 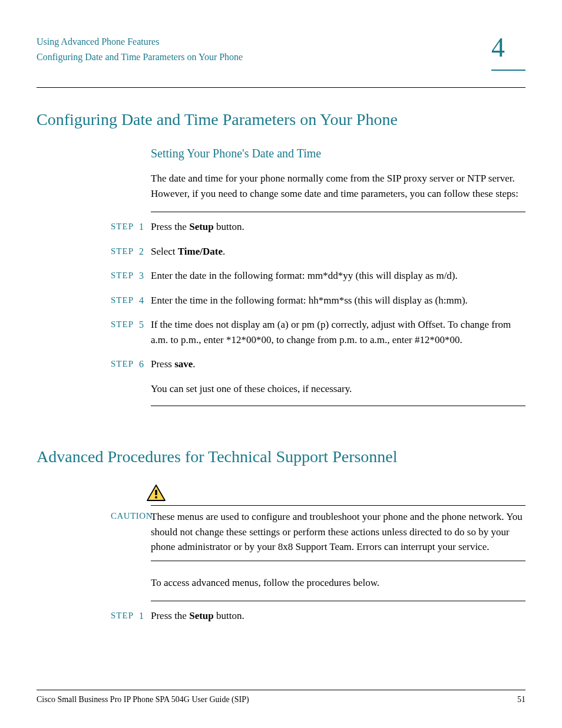 What do you see at coordinates (338, 186) in the screenshot?
I see `section1-intro: The date and time for your phone normall…` at bounding box center [338, 186].